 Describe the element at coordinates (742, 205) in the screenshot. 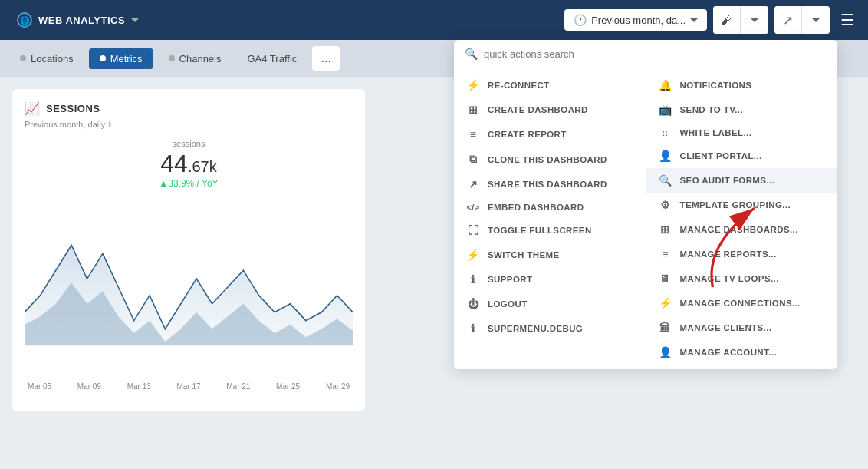

I see `menu-item-template-grouping: ⚙ TEMPLATE GROUPING...` at that location.